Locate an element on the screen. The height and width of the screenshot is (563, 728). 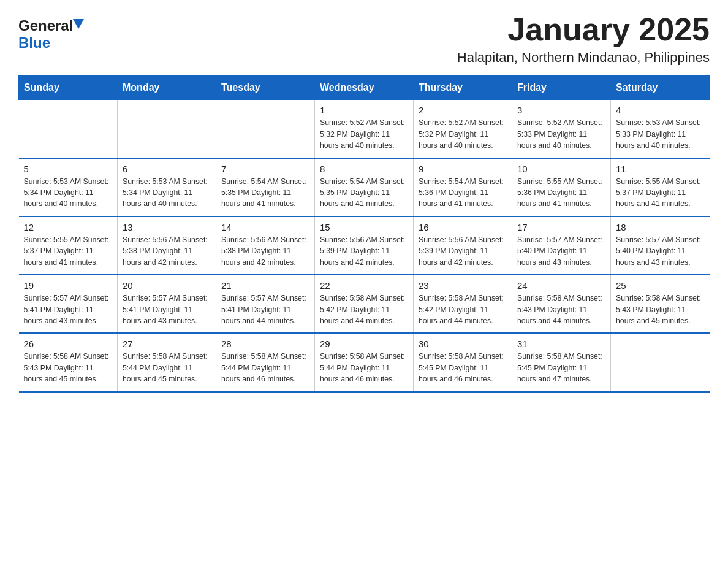
day-number: 23 is located at coordinates (463, 286).